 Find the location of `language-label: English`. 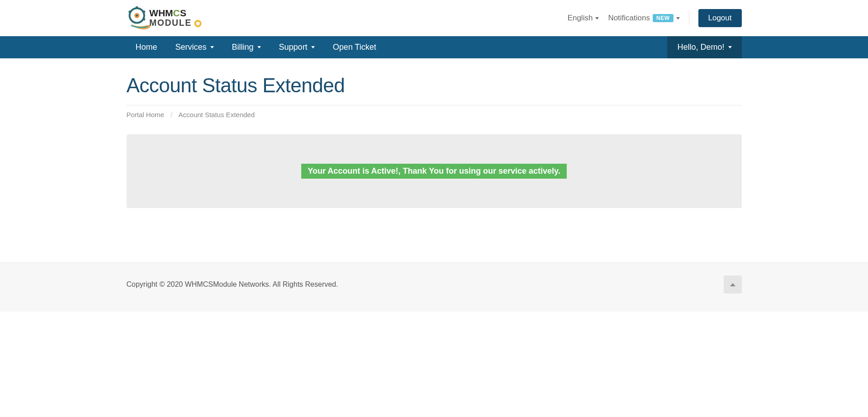

language-label: English is located at coordinates (580, 18).